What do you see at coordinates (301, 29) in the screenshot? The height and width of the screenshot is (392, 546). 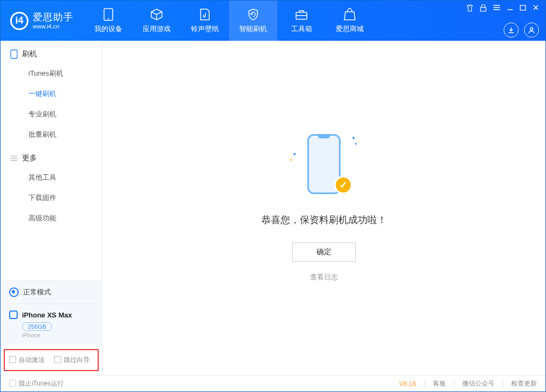 I see `nav-label: 工具箱` at bounding box center [301, 29].